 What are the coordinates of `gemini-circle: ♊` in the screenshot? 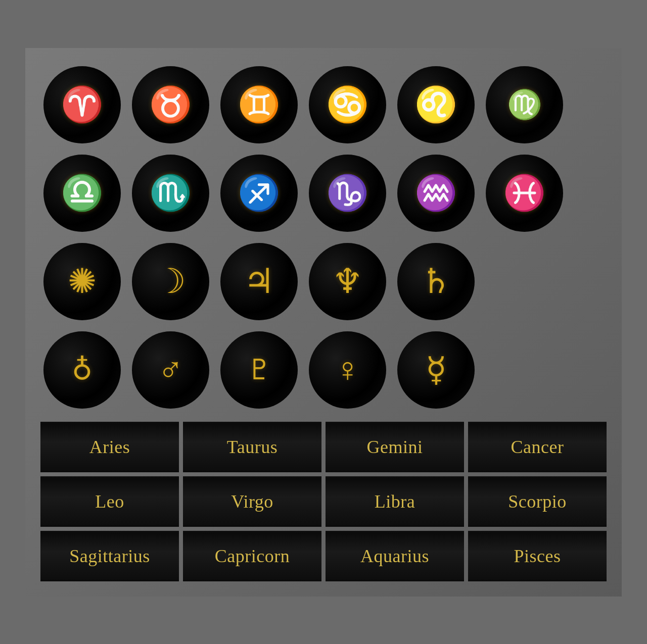 It's located at (259, 105).